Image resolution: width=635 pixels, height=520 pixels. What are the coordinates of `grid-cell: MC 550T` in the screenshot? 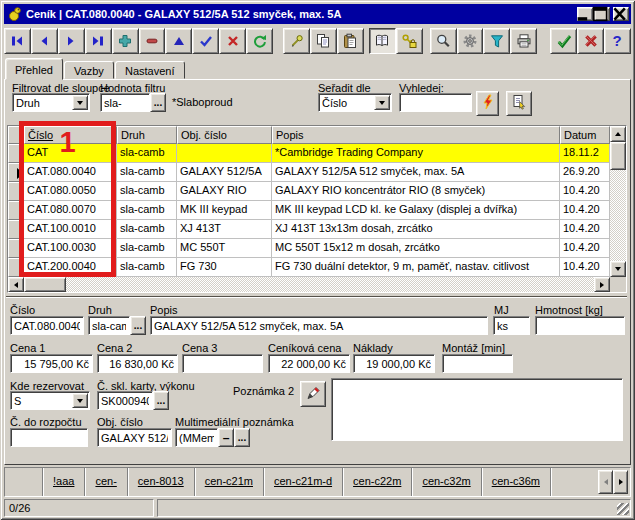 It's located at (224, 248).